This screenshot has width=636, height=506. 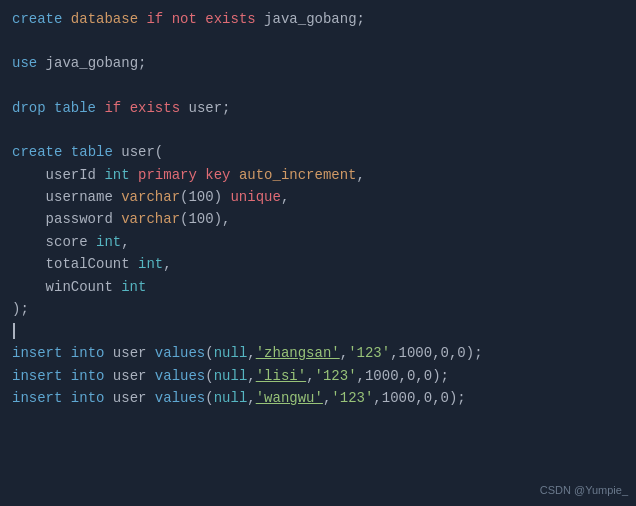 What do you see at coordinates (320, 63) in the screenshot?
I see `code-line: use java_gobang;` at bounding box center [320, 63].